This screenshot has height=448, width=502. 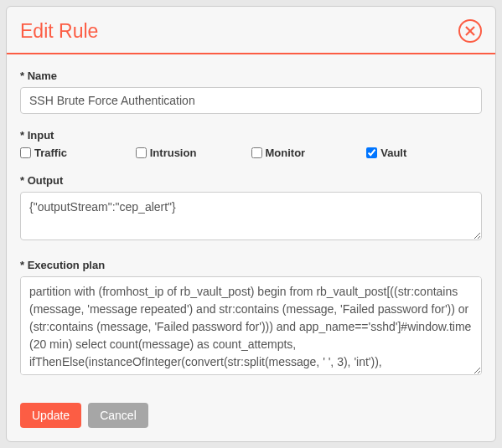 I want to click on checkbox-monitor, so click(x=256, y=152).